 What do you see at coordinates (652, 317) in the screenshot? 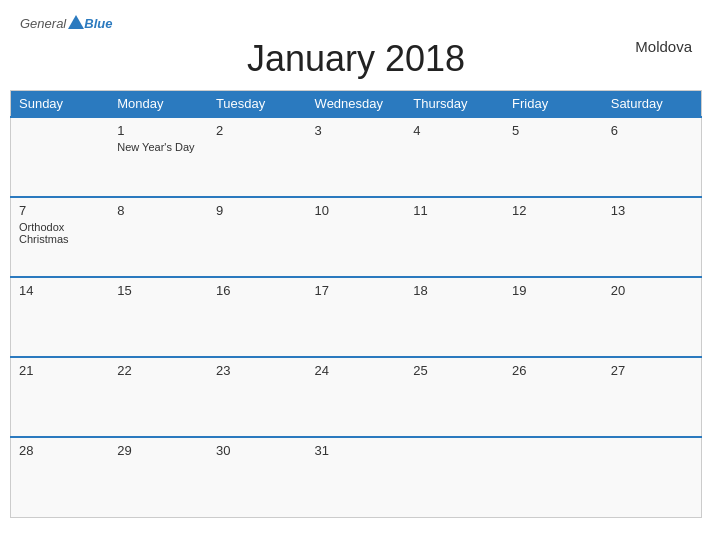
I see `calendar-cell: 20` at bounding box center [652, 317].